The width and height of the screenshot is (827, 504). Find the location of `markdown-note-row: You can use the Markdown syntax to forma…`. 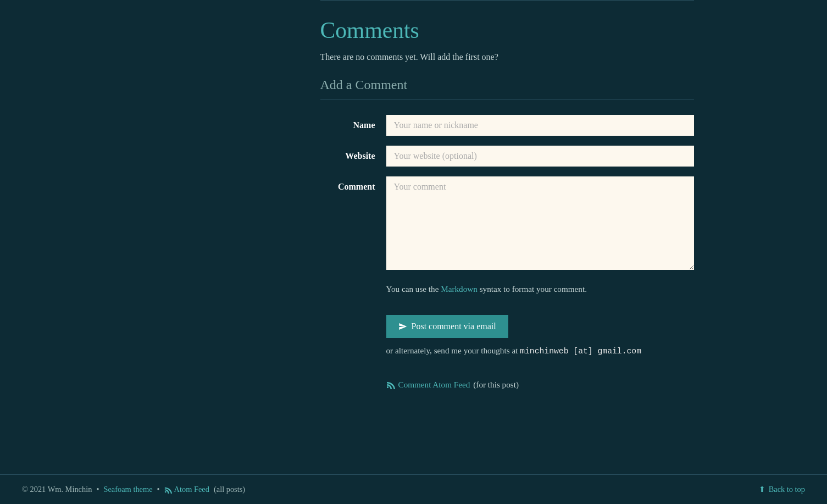

markdown-note-row: You can use the Markdown syntax to forma… is located at coordinates (507, 298).